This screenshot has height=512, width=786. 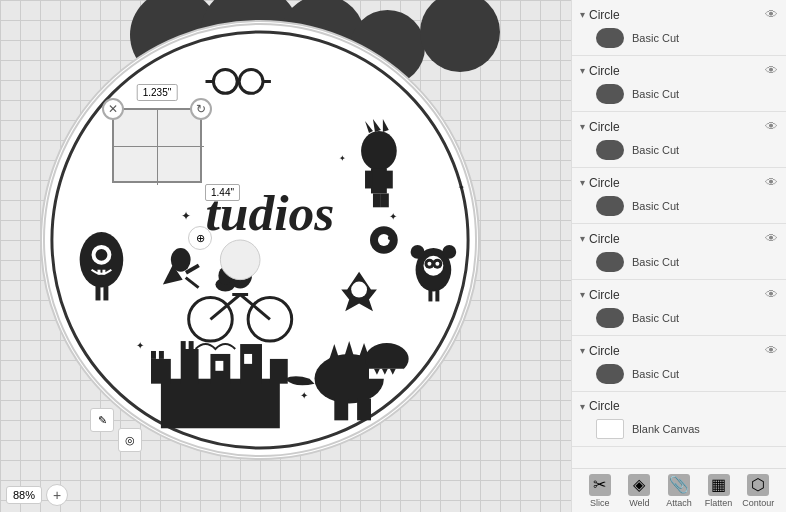 I want to click on layer-item-1: ▾Circle👁Basic Cut, so click(x=679, y=28).